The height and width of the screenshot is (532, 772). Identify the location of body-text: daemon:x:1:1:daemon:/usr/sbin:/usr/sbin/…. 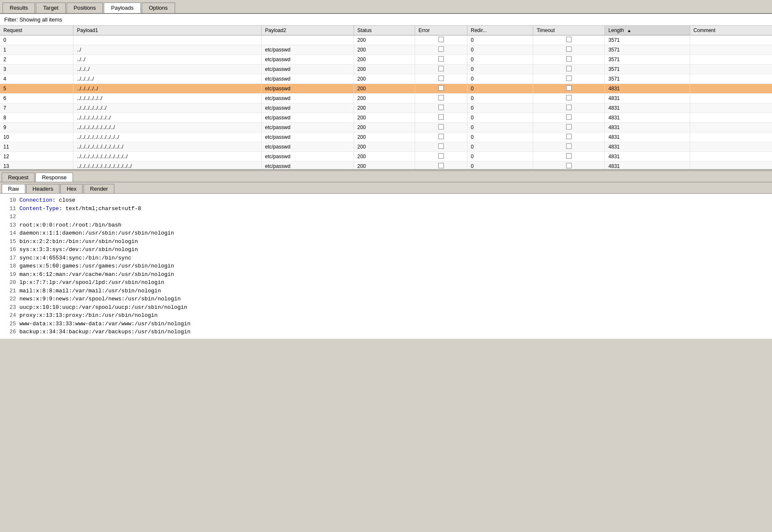
(97, 233).